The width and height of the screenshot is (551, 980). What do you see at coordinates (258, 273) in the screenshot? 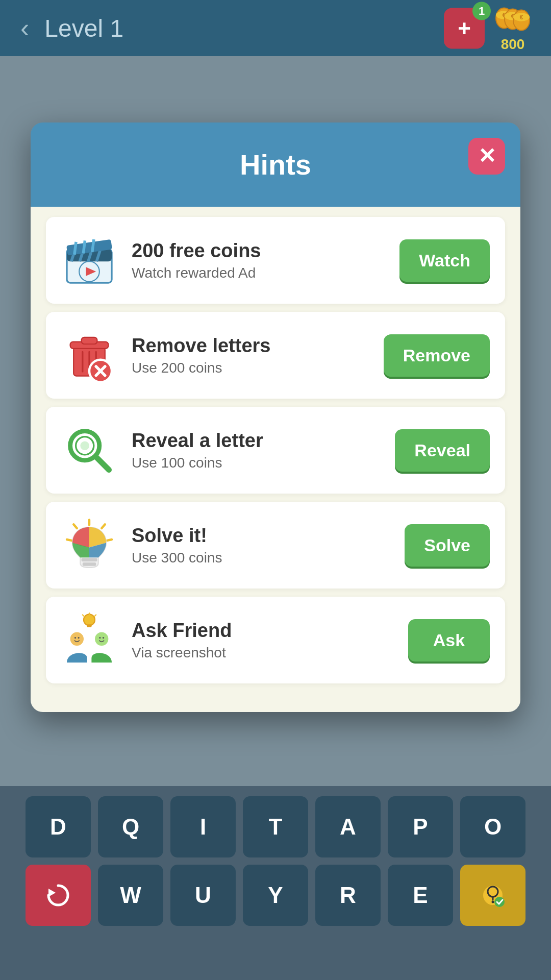
I see `hint-desc-watch: Watch rewarded Ad` at bounding box center [258, 273].